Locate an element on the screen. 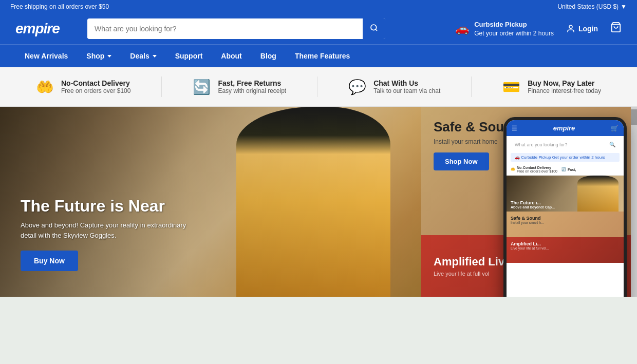 This screenshot has width=637, height=364. chat-title: Chat With Us is located at coordinates (407, 83).